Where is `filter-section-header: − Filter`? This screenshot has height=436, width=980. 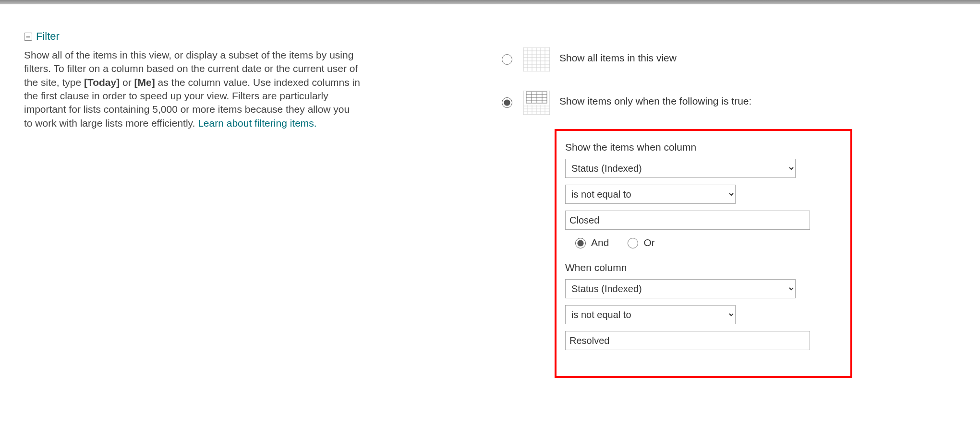 filter-section-header: − Filter is located at coordinates (192, 36).